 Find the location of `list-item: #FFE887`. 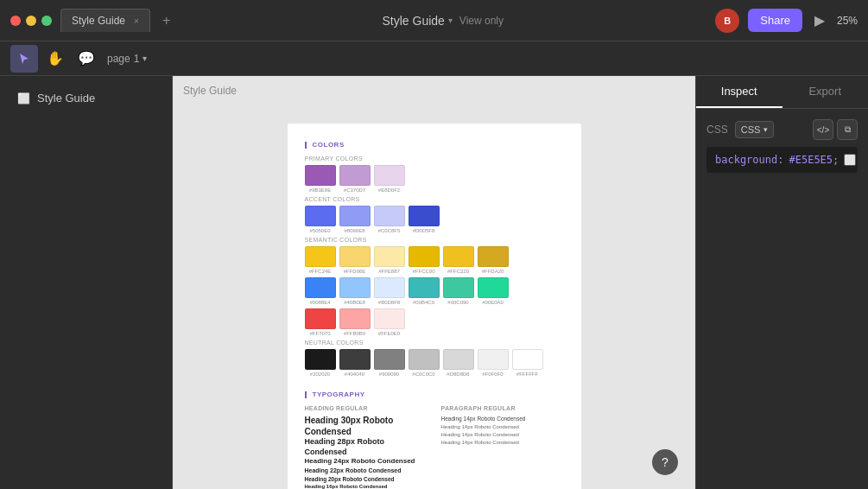

list-item: #FFE887 is located at coordinates (390, 260).